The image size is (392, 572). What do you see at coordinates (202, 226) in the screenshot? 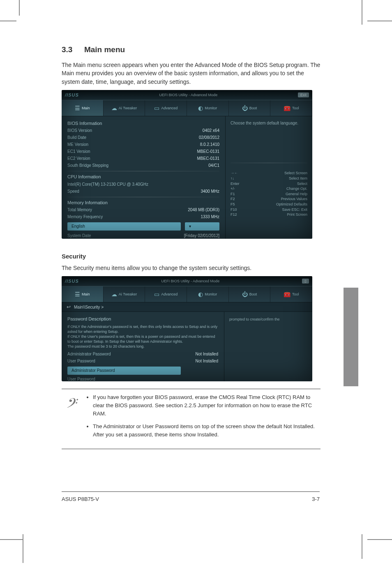
I see `language-dropdown-arrow: ▾` at bounding box center [202, 226].